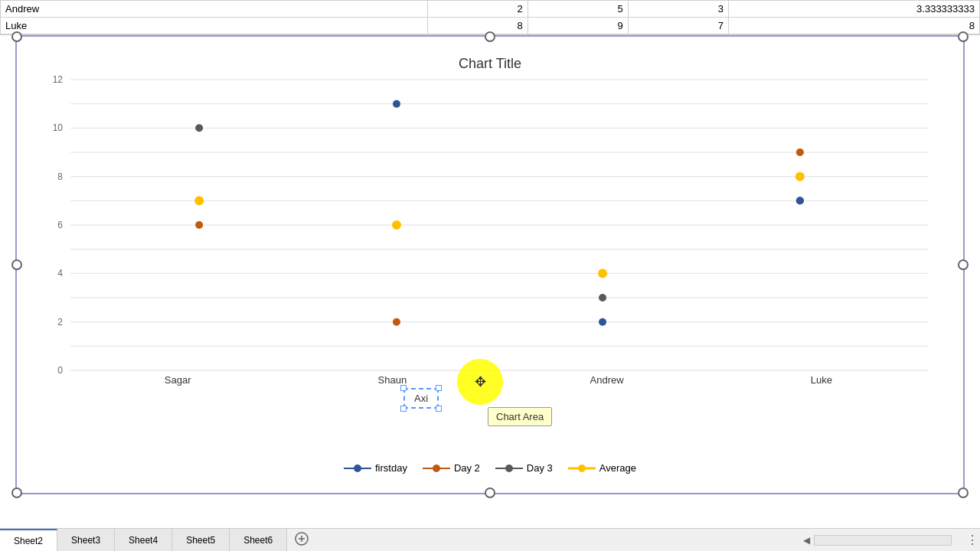  What do you see at coordinates (963, 37) in the screenshot?
I see `handle-top-right` at bounding box center [963, 37].